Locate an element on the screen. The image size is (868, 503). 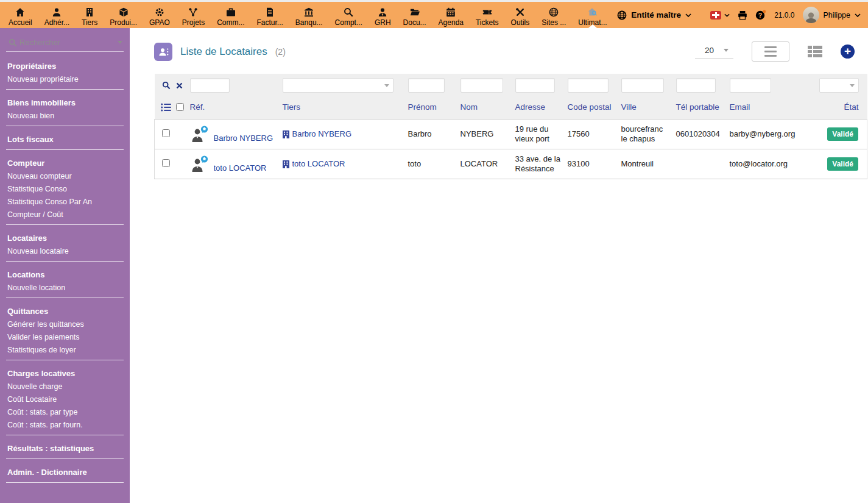
grid-view-button is located at coordinates (815, 51).